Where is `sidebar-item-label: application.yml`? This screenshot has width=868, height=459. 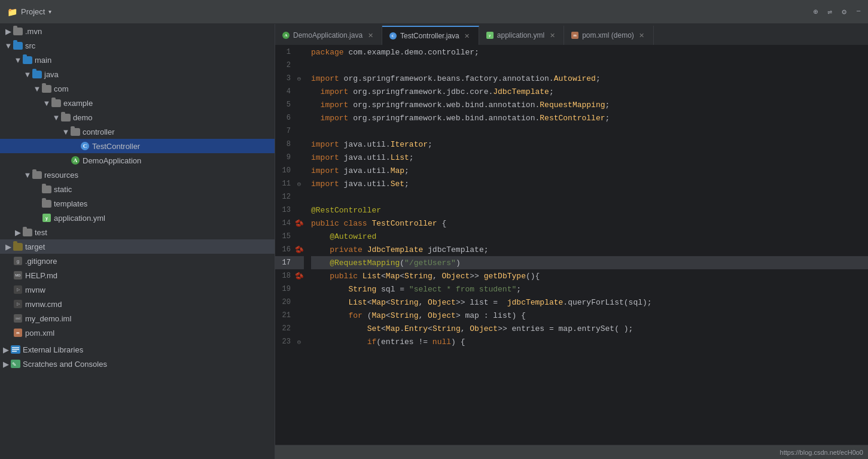
sidebar-item-label: application.yml is located at coordinates (80, 218).